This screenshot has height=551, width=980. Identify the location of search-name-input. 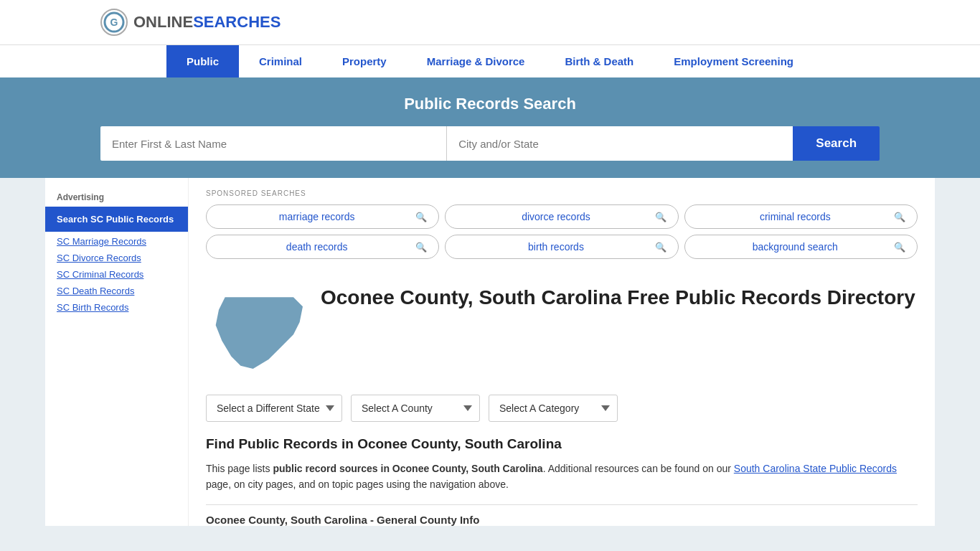
(273, 143).